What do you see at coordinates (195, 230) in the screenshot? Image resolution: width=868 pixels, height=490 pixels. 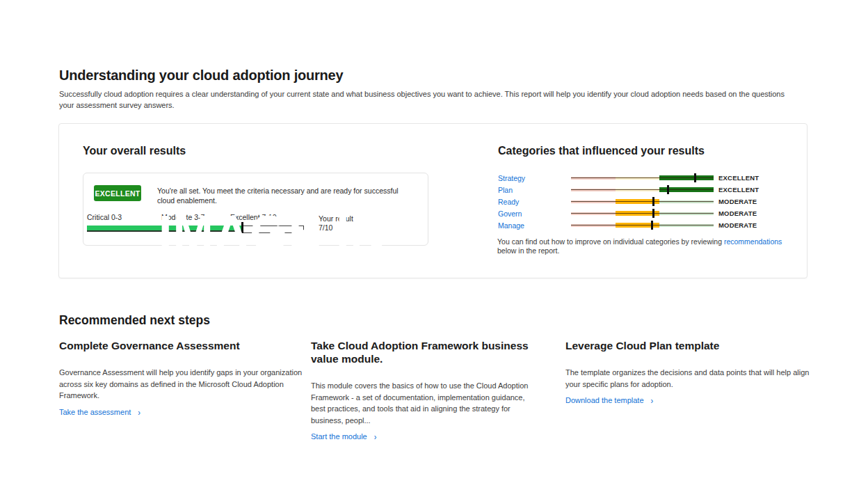 I see `overall-score-bar` at bounding box center [195, 230].